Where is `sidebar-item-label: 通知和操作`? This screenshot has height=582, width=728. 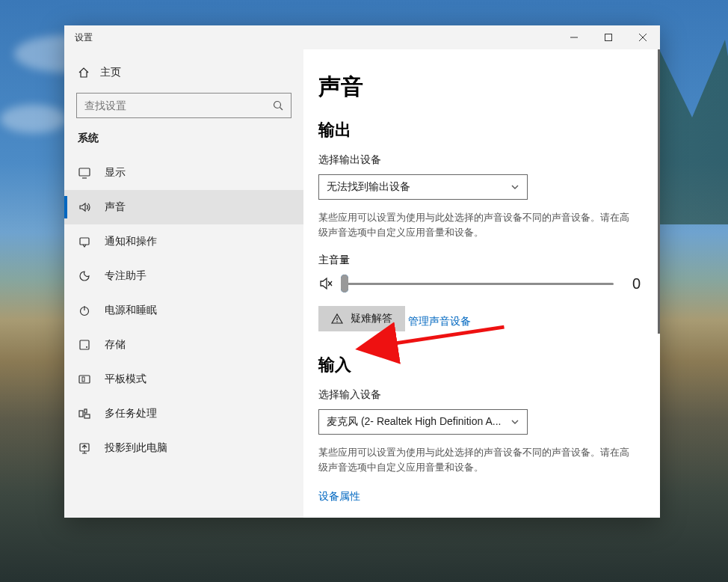 sidebar-item-label: 通知和操作 is located at coordinates (197, 242).